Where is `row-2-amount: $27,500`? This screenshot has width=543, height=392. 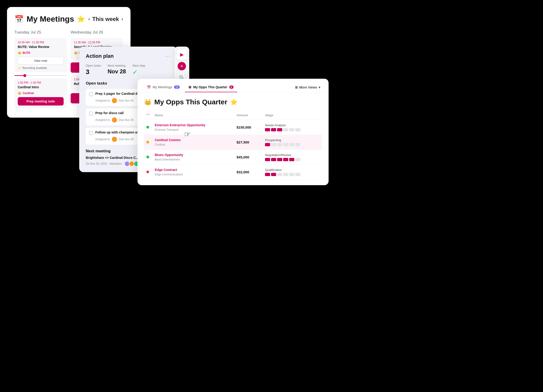
row-2-amount: $27,500 is located at coordinates (249, 142).